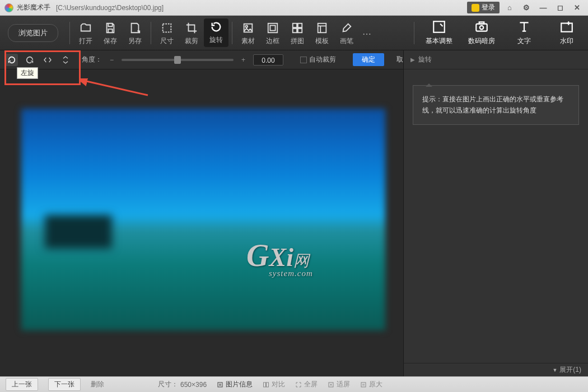 This screenshot has width=588, height=392. Describe the element at coordinates (178, 60) in the screenshot. I see `angle-slider` at that location.